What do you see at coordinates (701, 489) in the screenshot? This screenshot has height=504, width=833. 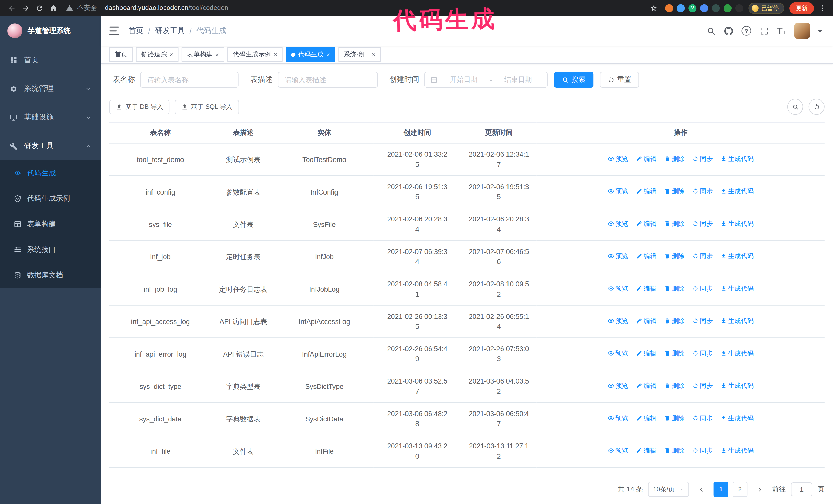 I see `prev-page-button` at bounding box center [701, 489].